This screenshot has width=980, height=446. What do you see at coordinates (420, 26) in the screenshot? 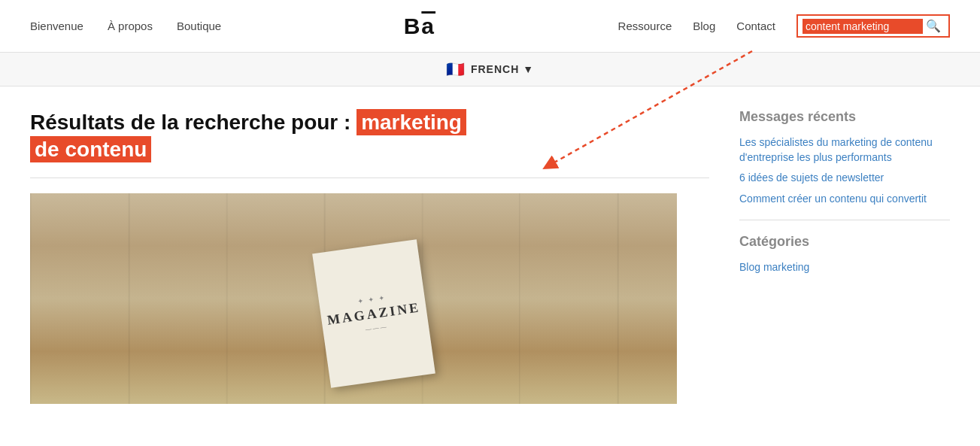
I see `site-logo: Ba` at bounding box center [420, 26].